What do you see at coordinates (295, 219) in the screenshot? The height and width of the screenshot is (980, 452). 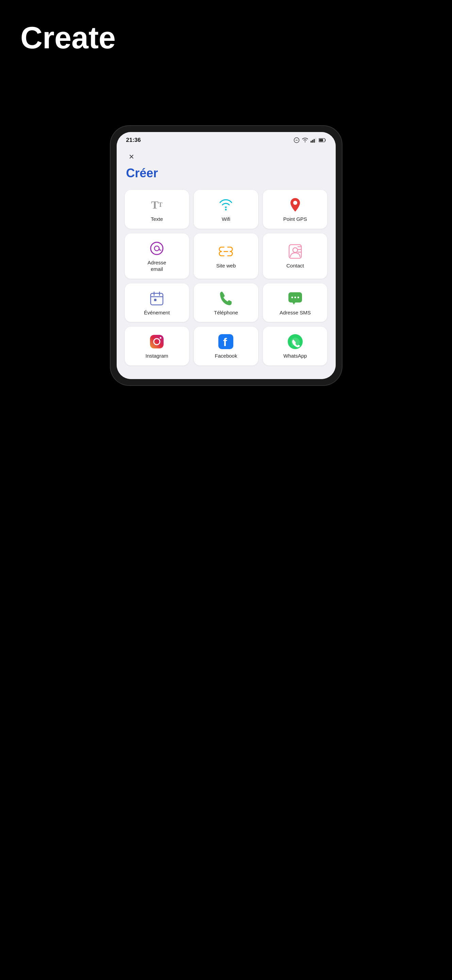 I see `grid-item-gps-label: Point GPS` at bounding box center [295, 219].